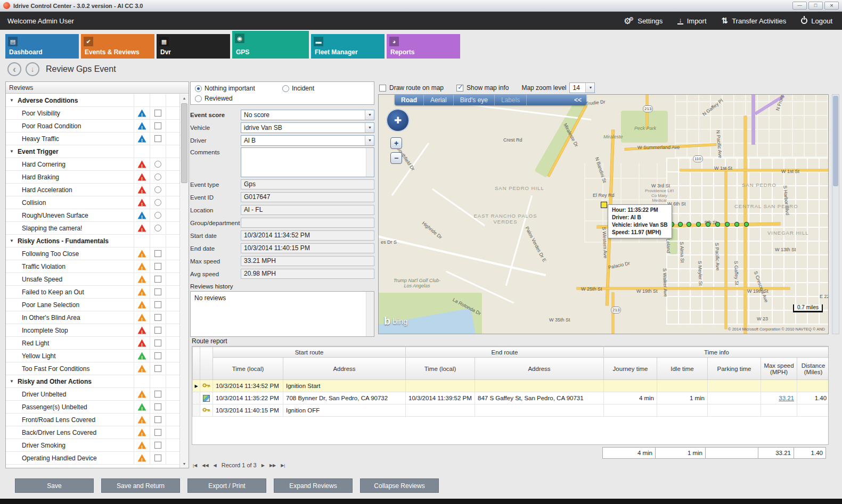 This screenshot has height=504, width=842. Describe the element at coordinates (631, 369) in the screenshot. I see `column-header: Journey time` at that location.